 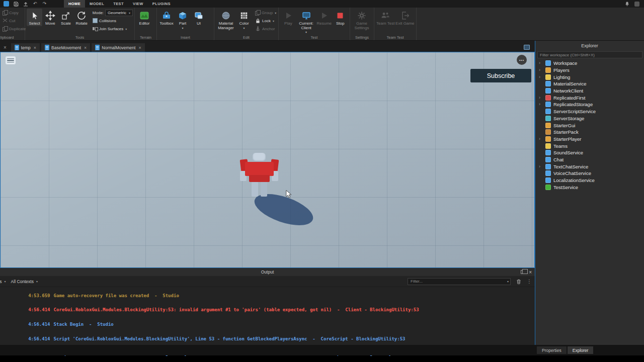 What do you see at coordinates (268, 339) in the screenshot?
I see `output-log-line: 4:56.414Script 'CoreGui.RobloxGui.Module…` at bounding box center [268, 339].